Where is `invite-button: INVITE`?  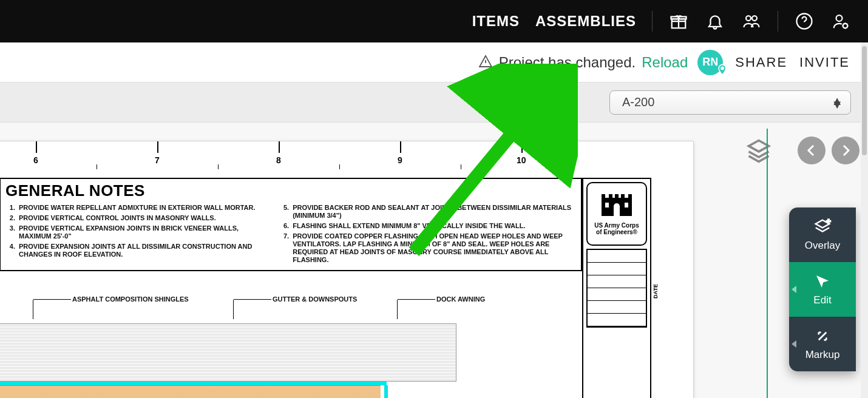 invite-button: INVITE is located at coordinates (824, 62).